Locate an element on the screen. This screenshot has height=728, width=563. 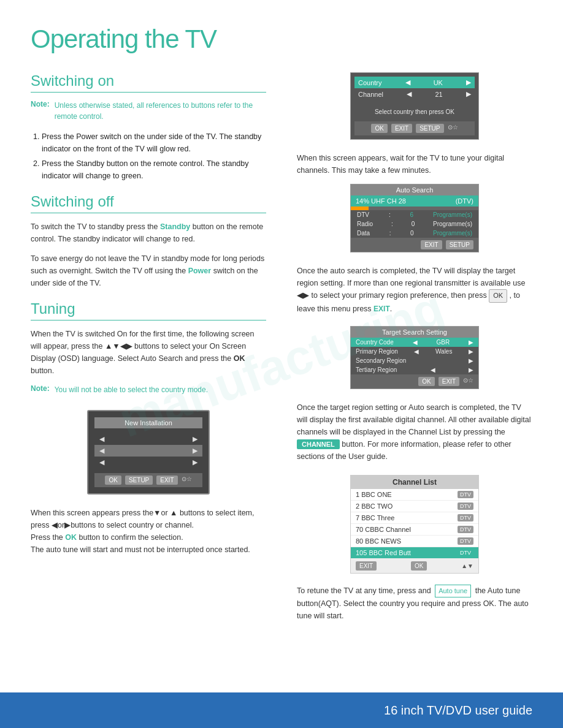
channel-row-4: 70 CBBC Channel DTV is located at coordinates (415, 529).